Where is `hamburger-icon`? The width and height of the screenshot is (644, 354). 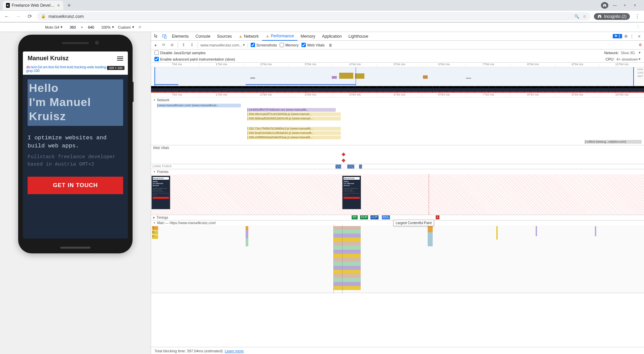 hamburger-icon is located at coordinates (120, 59).